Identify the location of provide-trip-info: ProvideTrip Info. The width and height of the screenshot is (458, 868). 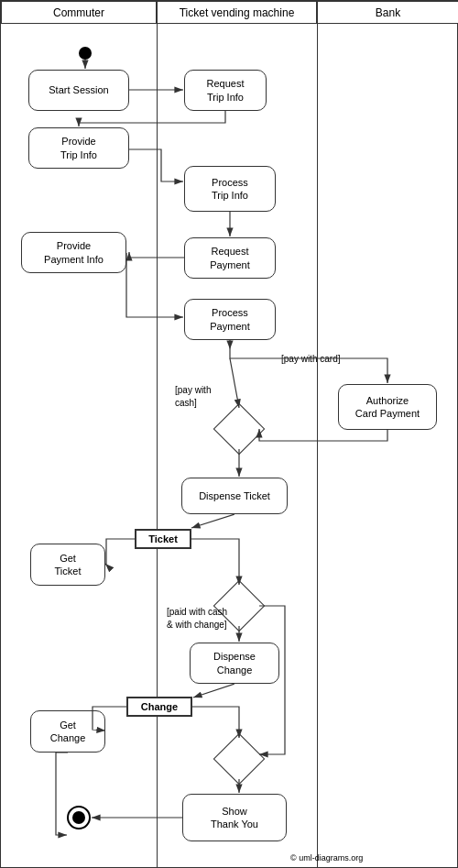
(79, 148).